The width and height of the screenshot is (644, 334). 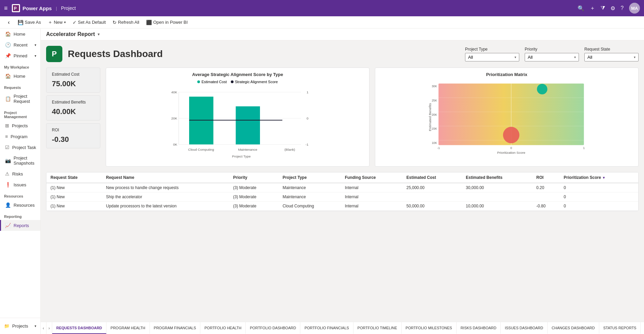 I want to click on cell-request-name: Ship the accelerator, so click(x=165, y=197).